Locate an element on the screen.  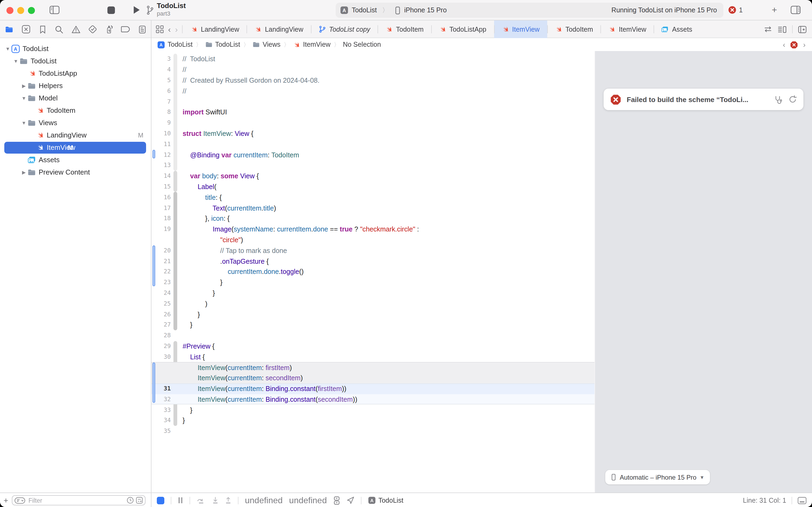
code-line-18: 18 }, icon: { is located at coordinates (373, 219).